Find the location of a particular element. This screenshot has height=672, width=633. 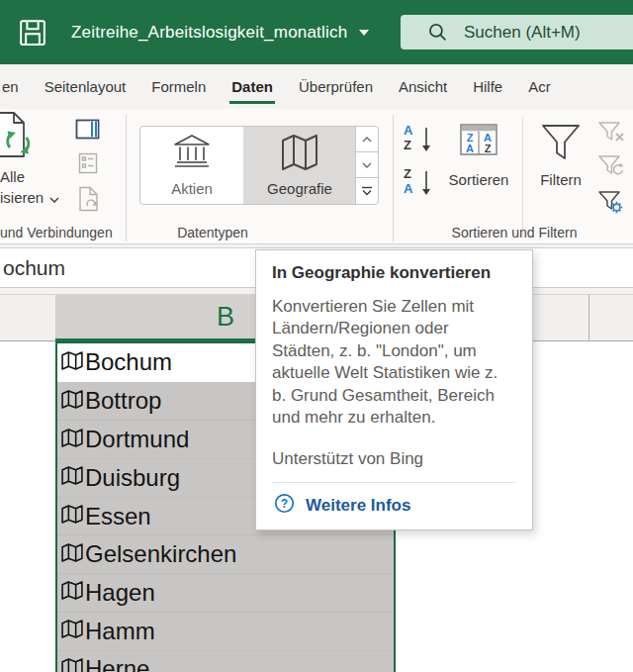

cell-value: Herne is located at coordinates (117, 663).